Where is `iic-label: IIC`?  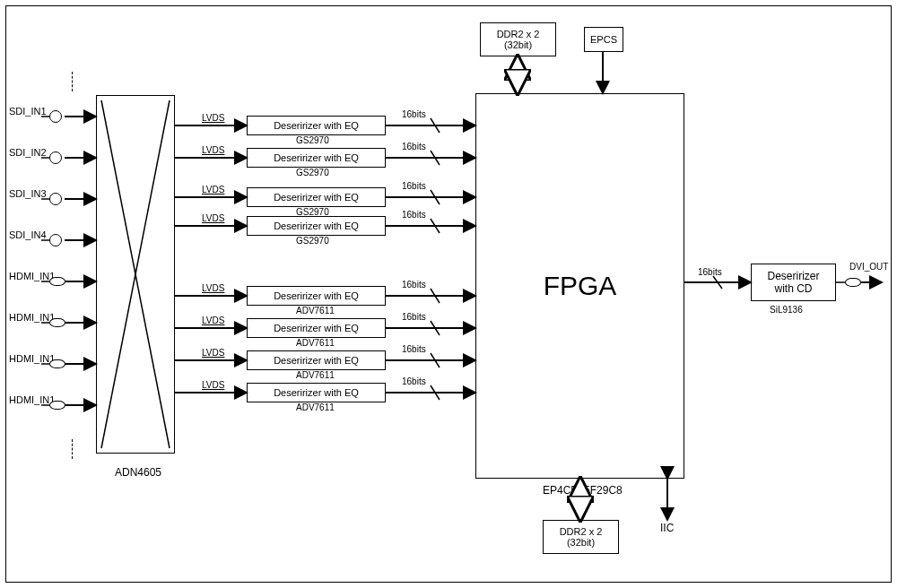 iic-label: IIC is located at coordinates (667, 528).